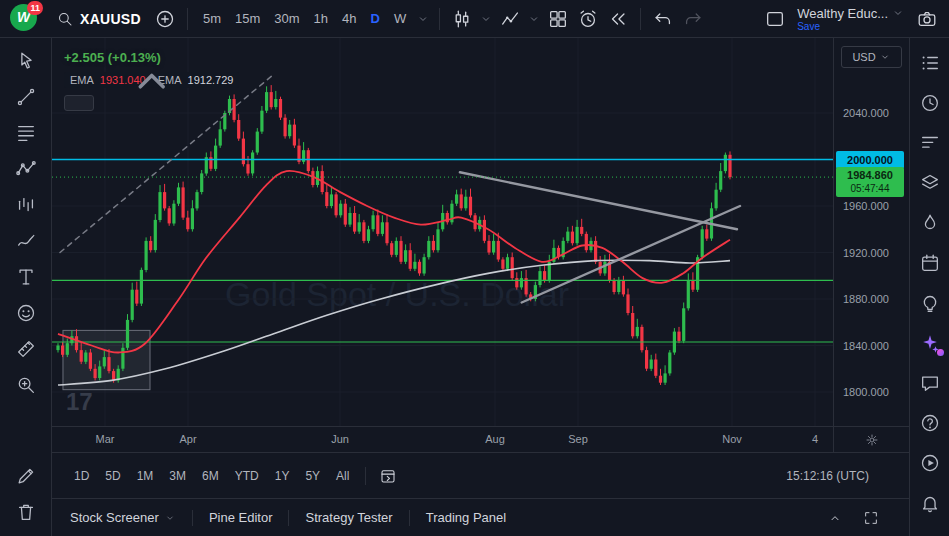  What do you see at coordinates (79, 103) in the screenshot?
I see `chevron-up-icon` at bounding box center [79, 103].